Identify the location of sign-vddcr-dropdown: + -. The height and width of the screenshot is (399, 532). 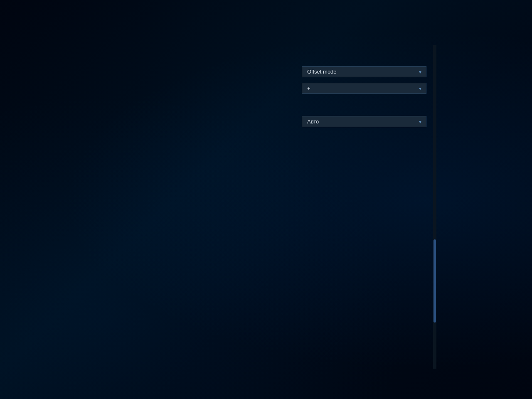
(364, 88).